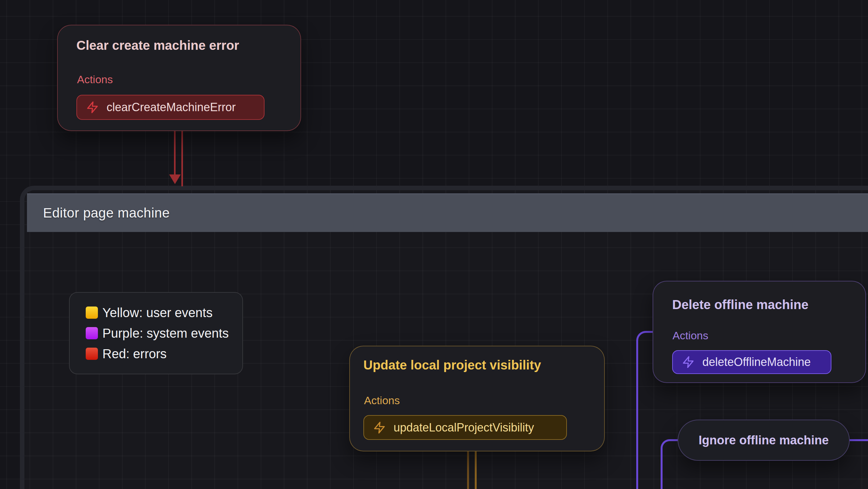 The height and width of the screenshot is (489, 868). Describe the element at coordinates (92, 333) in the screenshot. I see `purple-square-icon` at that location.